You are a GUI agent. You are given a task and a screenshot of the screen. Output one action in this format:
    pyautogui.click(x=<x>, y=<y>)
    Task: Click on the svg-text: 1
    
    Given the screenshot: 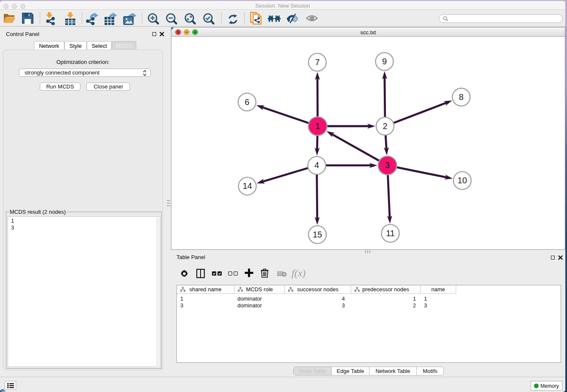 What is the action you would take?
    pyautogui.click(x=317, y=126)
    